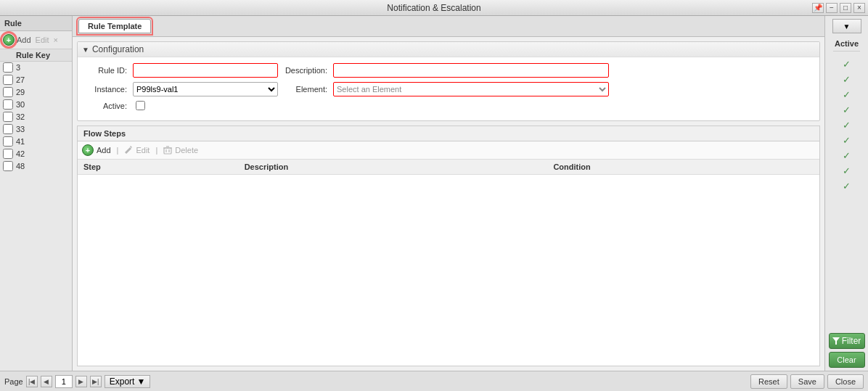  Describe the element at coordinates (846, 125) in the screenshot. I see `active-checks: ✓ ✓ ✓ ✓ ✓ ✓ ✓ ✓ ✓` at that location.